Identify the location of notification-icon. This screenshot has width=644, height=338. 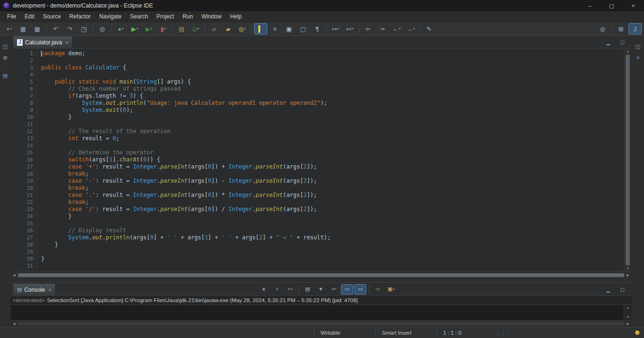
(637, 333).